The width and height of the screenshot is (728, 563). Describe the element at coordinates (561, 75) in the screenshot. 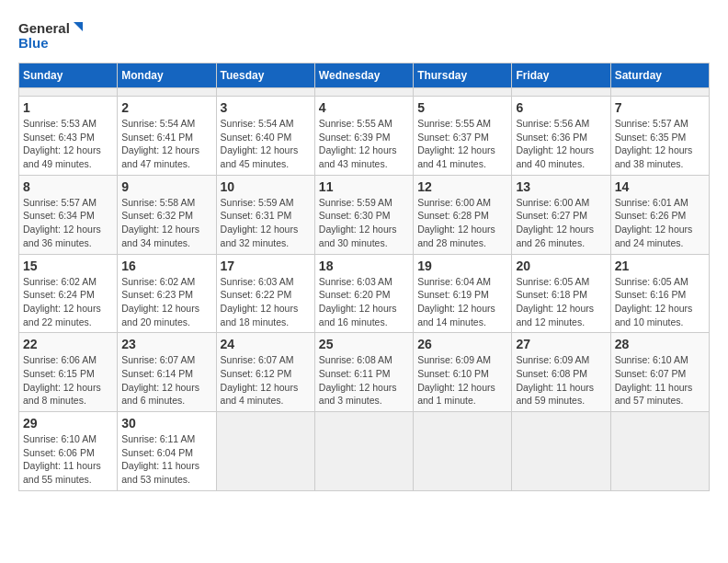

I see `day-header-friday: Friday` at that location.